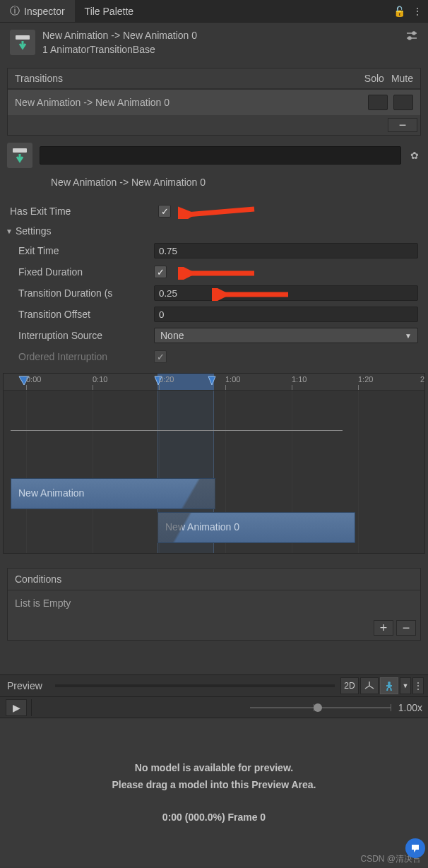 The image size is (428, 868). Describe the element at coordinates (374, 78) in the screenshot. I see `solo-header: Solo` at that location.